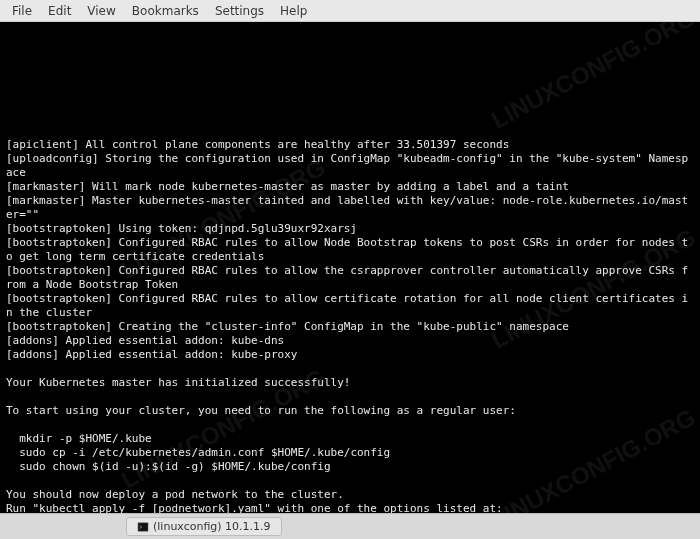  What do you see at coordinates (350, 166) in the screenshot?
I see `terminal-line: [uploadconfig] Storing the configuration…` at bounding box center [350, 166].